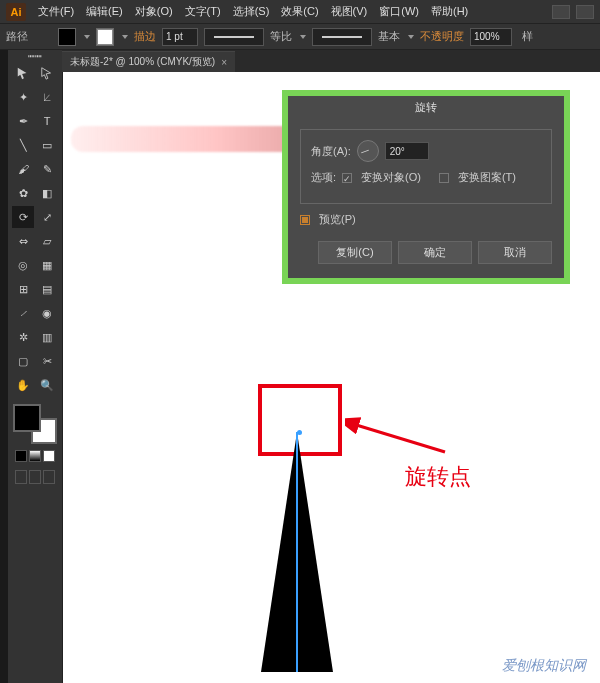 The width and height of the screenshot is (600, 683). What do you see at coordinates (35, 366) in the screenshot?
I see `toolbox: ┉┉ ✦ ⟀ ✒ T ╲ ▭ 🖌 ✎ ✿ ◧` at bounding box center [35, 366].